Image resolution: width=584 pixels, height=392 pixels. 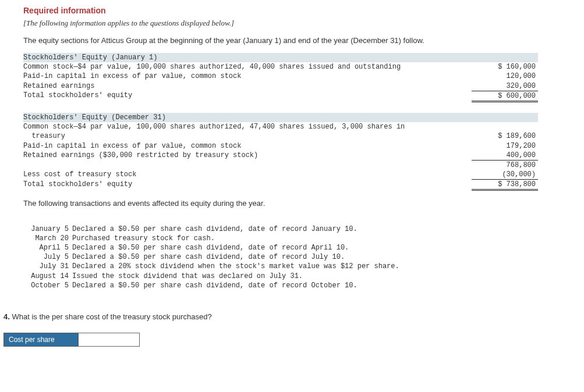 What do you see at coordinates (247, 117) in the screenshot?
I see `dec31-title: Stockholders' Equity (December 31)` at bounding box center [247, 117].